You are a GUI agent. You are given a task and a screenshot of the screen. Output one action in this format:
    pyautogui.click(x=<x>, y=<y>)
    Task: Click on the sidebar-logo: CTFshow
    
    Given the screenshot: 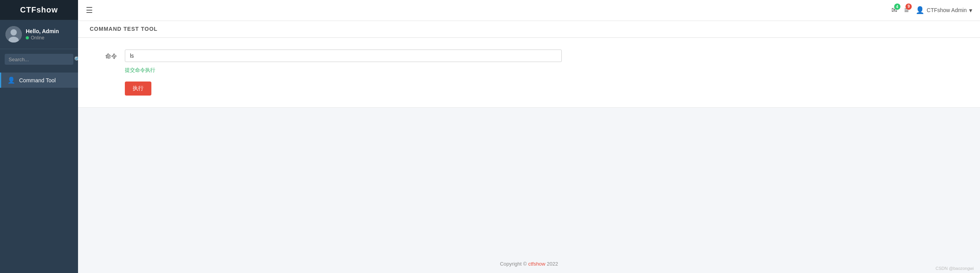 What is the action you would take?
    pyautogui.click(x=39, y=10)
    